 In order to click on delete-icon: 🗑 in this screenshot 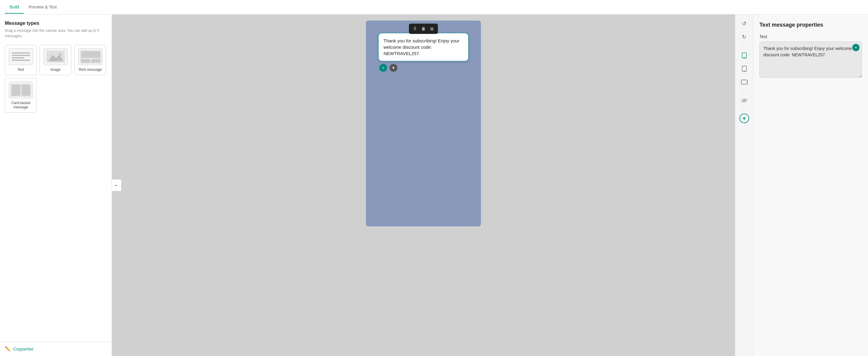, I will do `click(423, 29)`.